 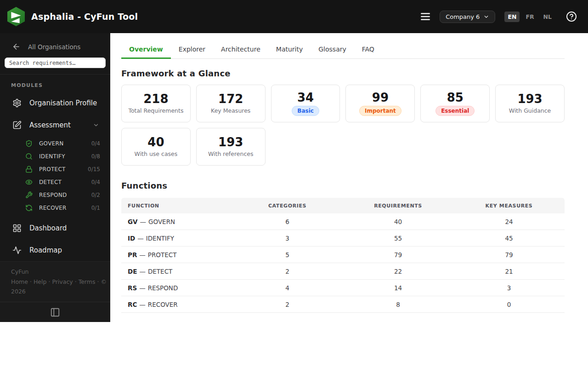 I want to click on cell-categories: 6, so click(x=288, y=222).